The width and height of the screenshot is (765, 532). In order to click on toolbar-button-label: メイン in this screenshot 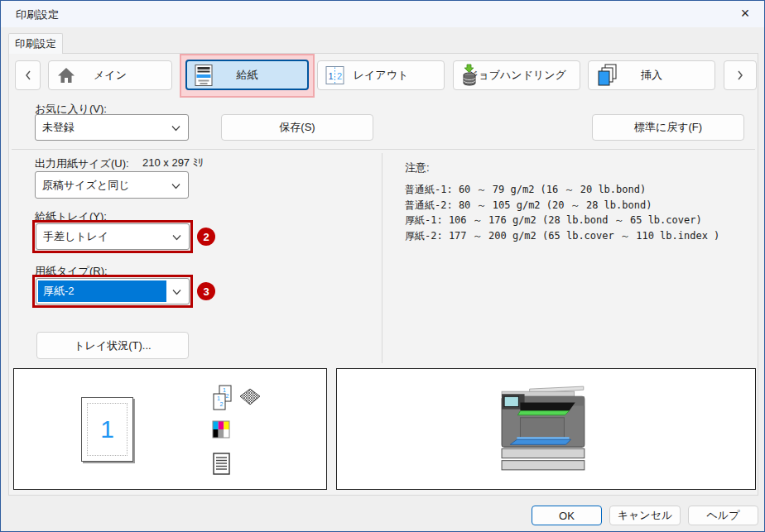, I will do `click(110, 75)`.